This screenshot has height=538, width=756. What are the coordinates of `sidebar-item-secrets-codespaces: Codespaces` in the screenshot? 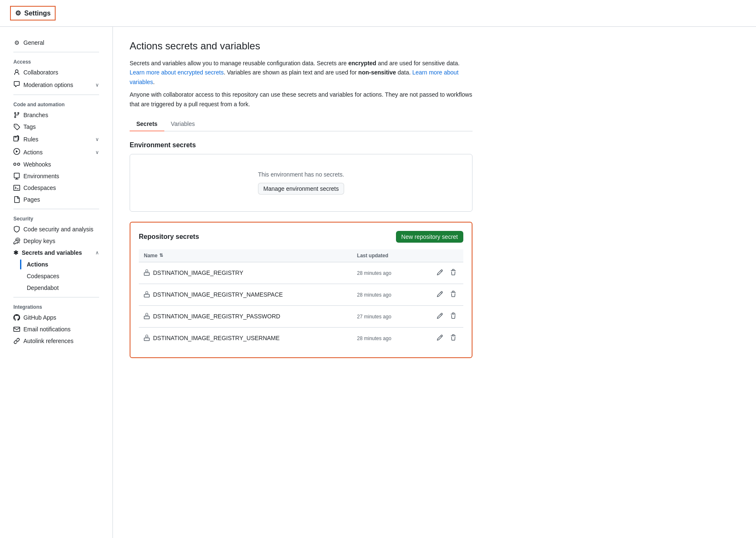 It's located at (63, 276).